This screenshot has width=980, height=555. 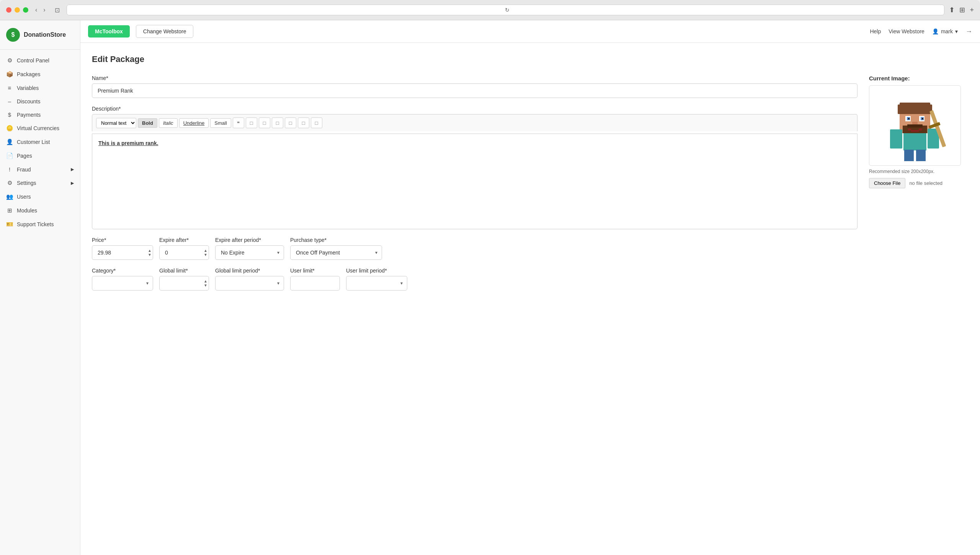 I want to click on global-limit-down-button: ▼, so click(x=206, y=286).